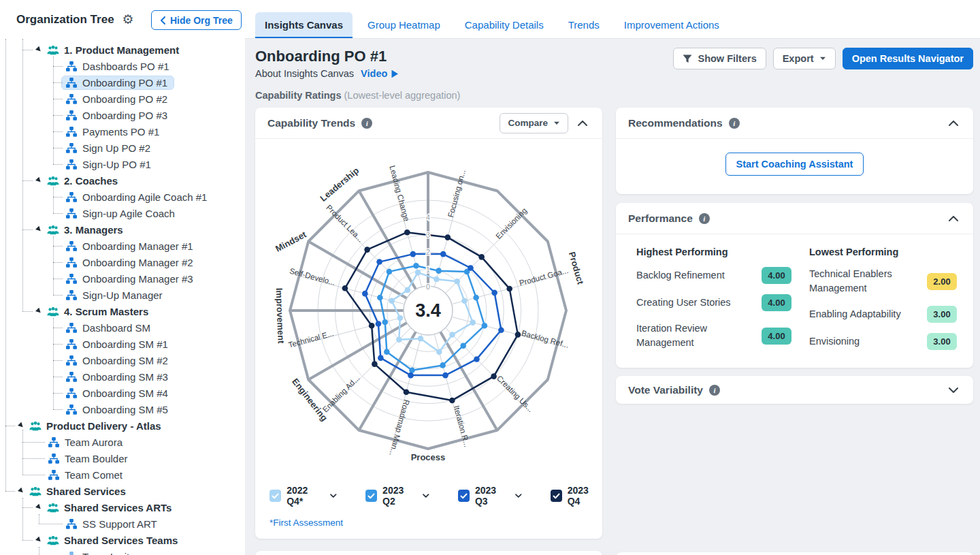  I want to click on tree-group-shared-services-teams: Shared Services Teams, so click(122, 540).